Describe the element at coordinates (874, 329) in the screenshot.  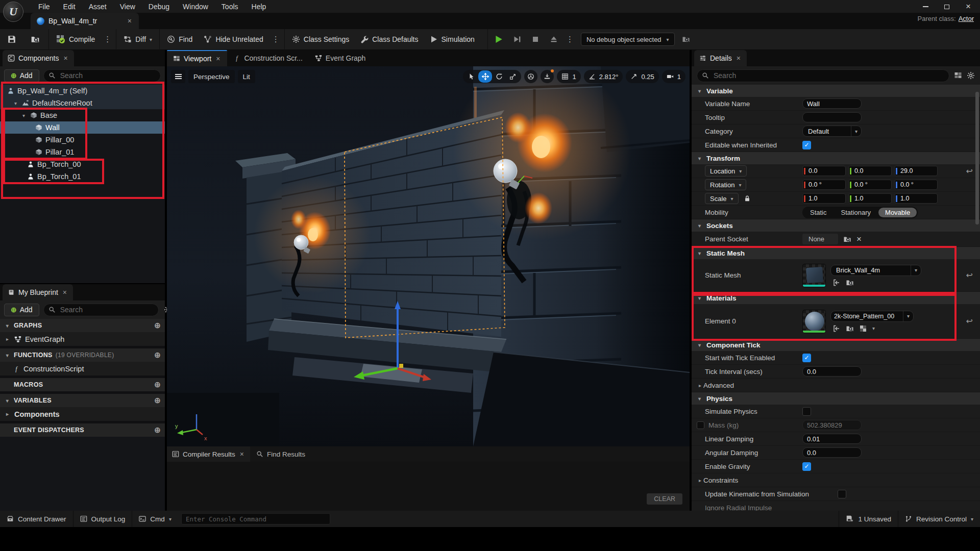
I see `chevron-down-icon: ▾` at that location.